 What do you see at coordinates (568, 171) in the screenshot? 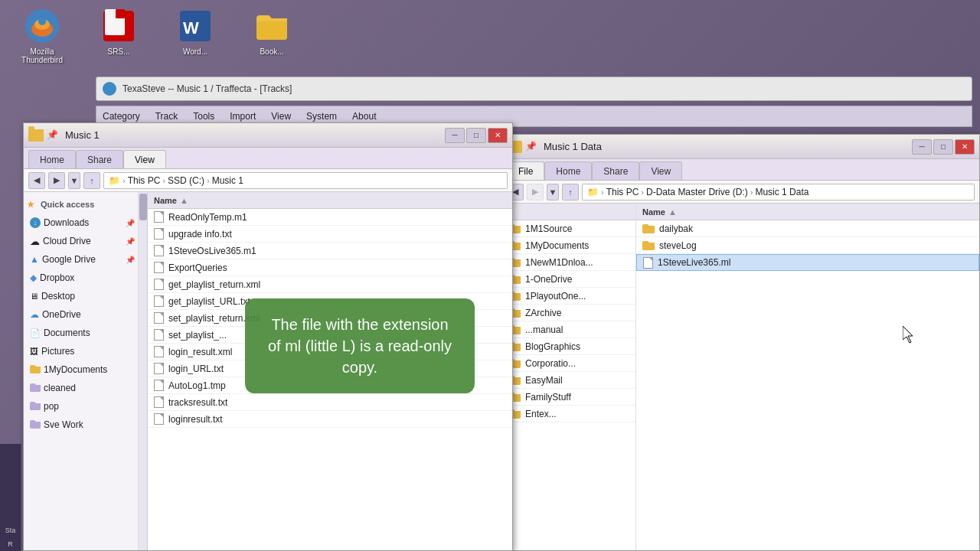
I see `right-tab-home: Home` at bounding box center [568, 171].